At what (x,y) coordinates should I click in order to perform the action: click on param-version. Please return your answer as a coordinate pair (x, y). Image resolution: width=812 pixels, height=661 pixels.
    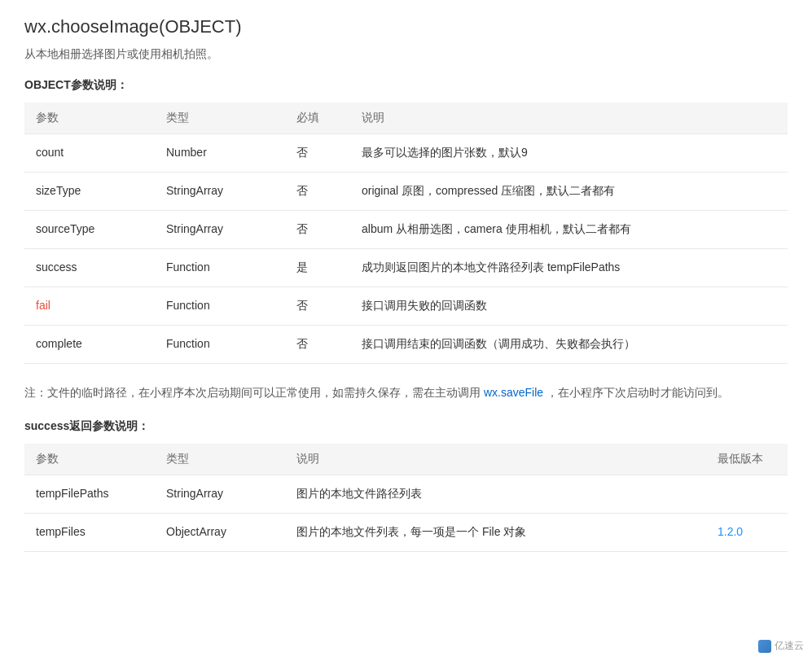
    Looking at the image, I should click on (747, 493).